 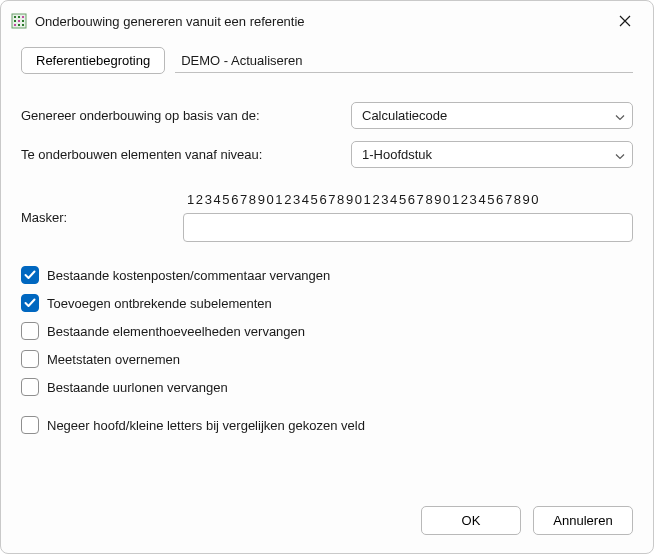 What do you see at coordinates (408, 217) in the screenshot?
I see `mask-right: 1234567890123456789012345678901234567890` at bounding box center [408, 217].